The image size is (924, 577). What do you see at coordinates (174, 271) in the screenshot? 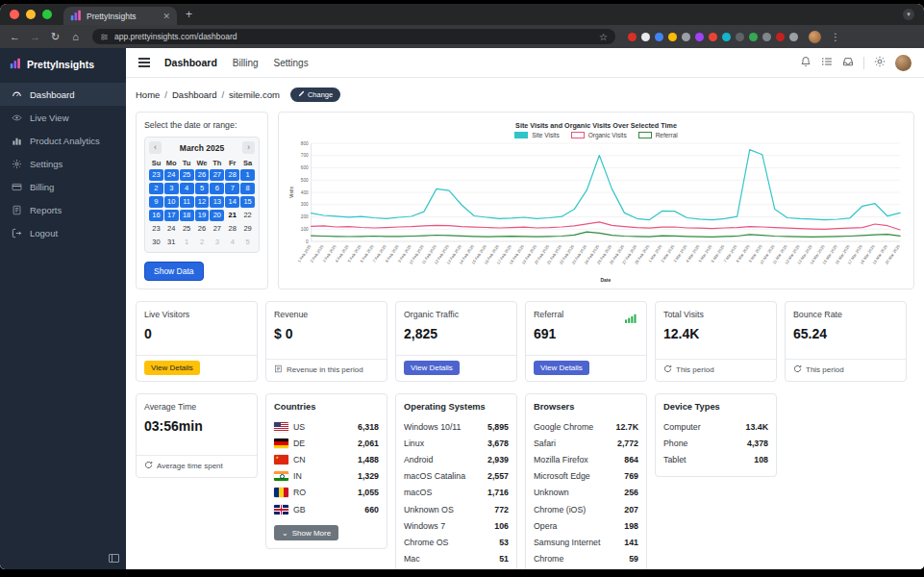
I see `show-data-button: Show Data` at bounding box center [174, 271].